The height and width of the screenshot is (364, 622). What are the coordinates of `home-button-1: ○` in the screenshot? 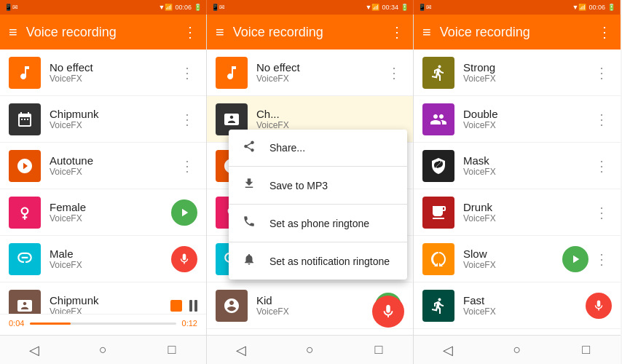 It's located at (103, 349).